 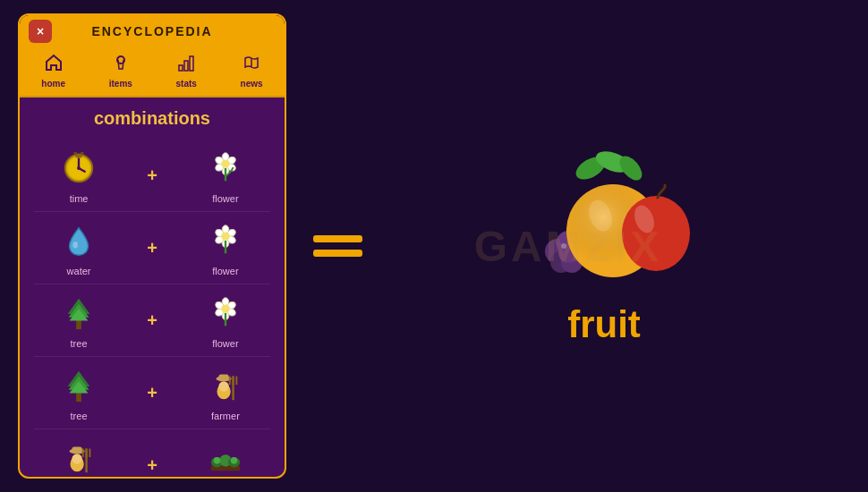 I want to click on combo-item-time: time, so click(x=79, y=175).